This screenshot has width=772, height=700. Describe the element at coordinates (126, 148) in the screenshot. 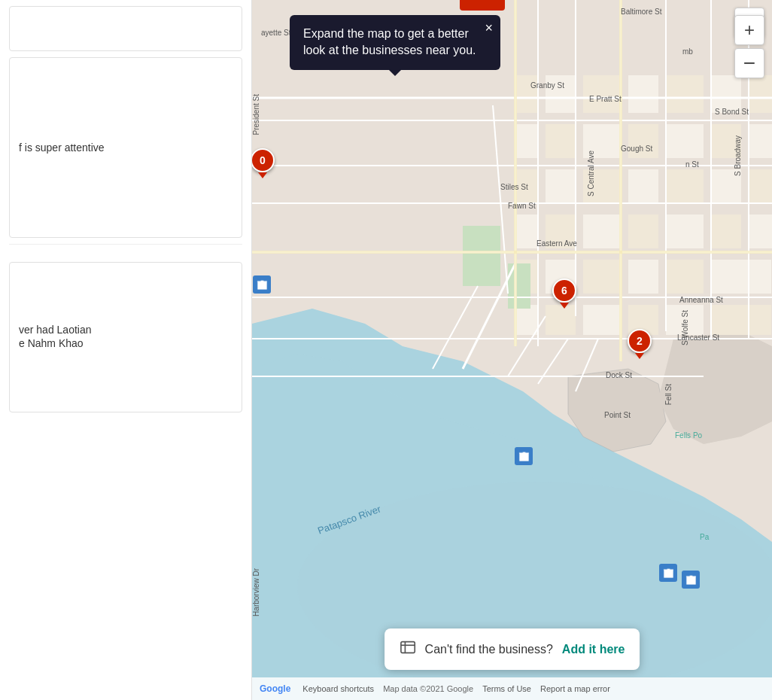

I see `review-card-2: f is super attentive` at that location.